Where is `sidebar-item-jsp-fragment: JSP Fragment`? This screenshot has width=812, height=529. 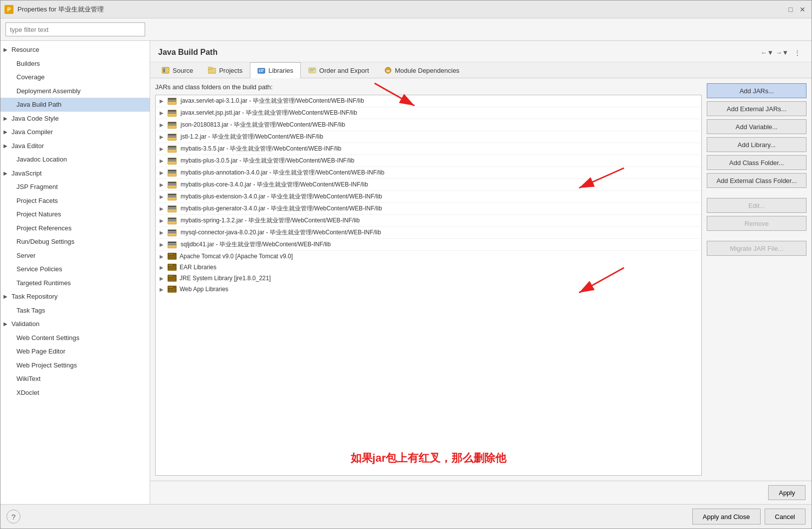 sidebar-item-jsp-fragment: JSP Fragment is located at coordinates (75, 187).